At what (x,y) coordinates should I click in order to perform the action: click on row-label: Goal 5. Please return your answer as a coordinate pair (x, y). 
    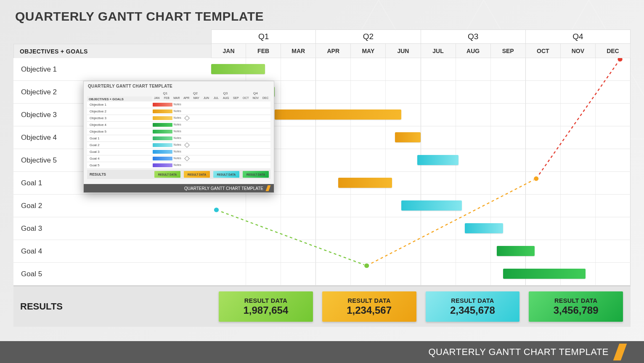
    Looking at the image, I should click on (116, 274).